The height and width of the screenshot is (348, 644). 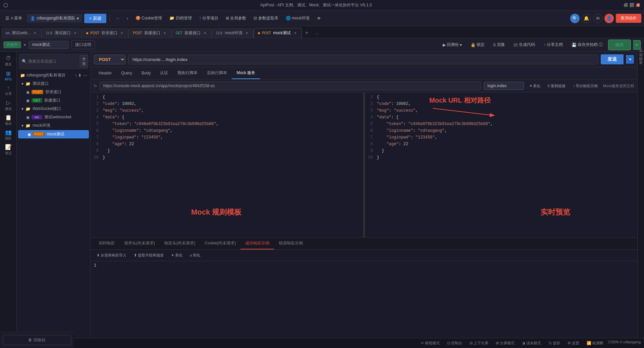 I want to click on tab-response-headers: 响应头(尚未请求), so click(x=180, y=243).